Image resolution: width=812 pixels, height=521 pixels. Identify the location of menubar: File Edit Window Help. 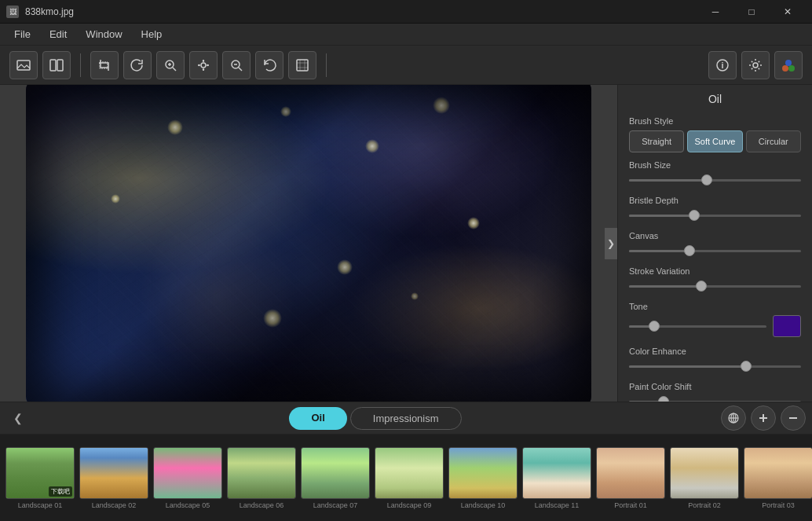
(406, 35).